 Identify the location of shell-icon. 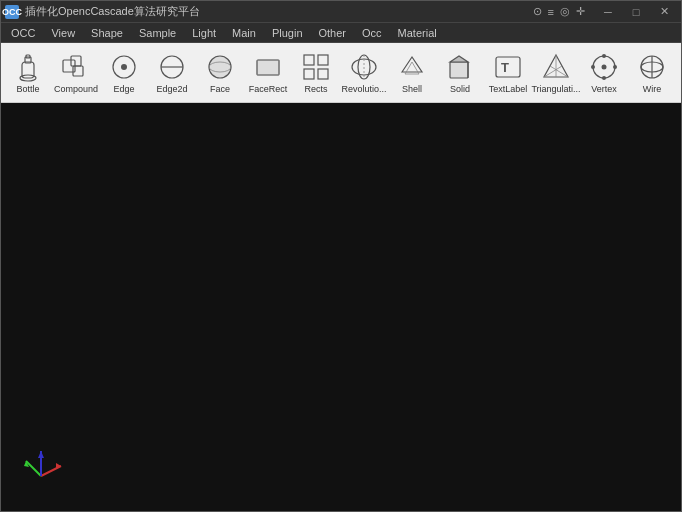
(412, 67).